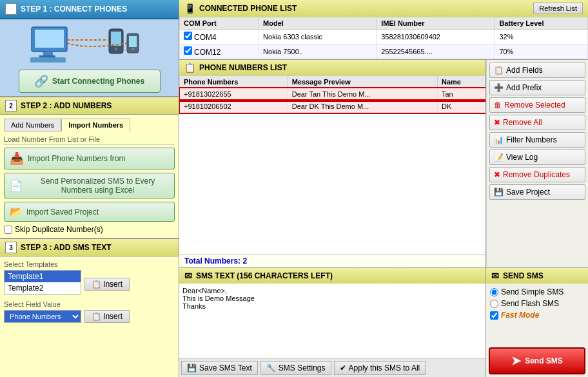  What do you see at coordinates (535, 105) in the screenshot?
I see `remove-selected-label: Remove Selected` at bounding box center [535, 105].